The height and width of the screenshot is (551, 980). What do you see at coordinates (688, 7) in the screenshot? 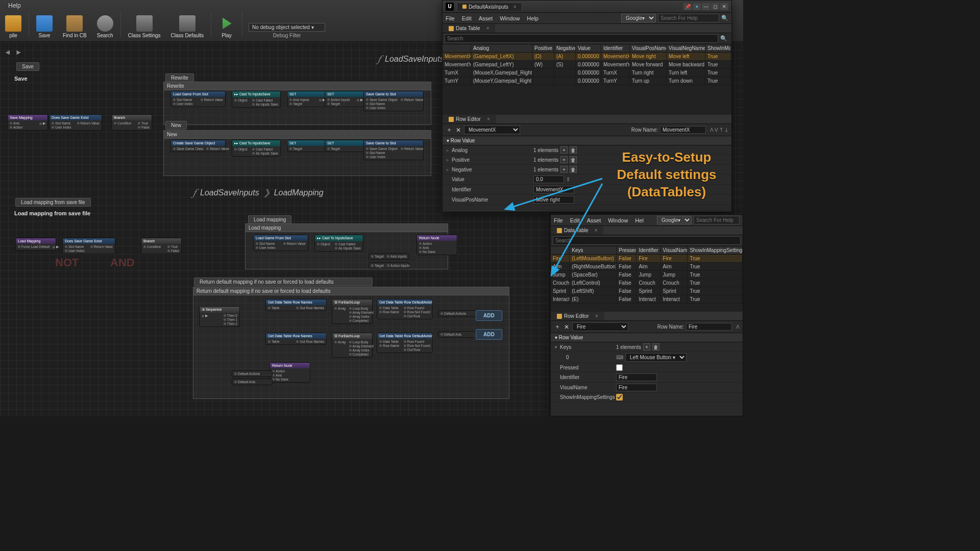
I see `pin-icon: 📌` at bounding box center [688, 7].